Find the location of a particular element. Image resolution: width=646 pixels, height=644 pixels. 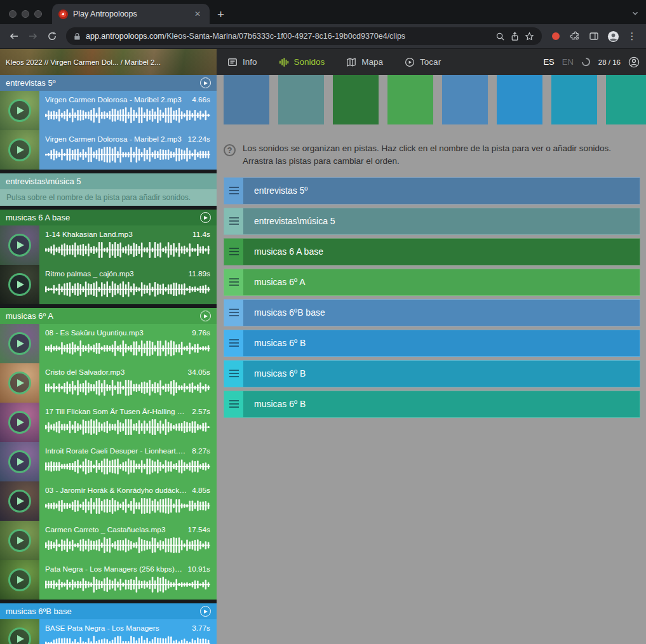

menu-kebab-icon: ⋮ is located at coordinates (632, 36).